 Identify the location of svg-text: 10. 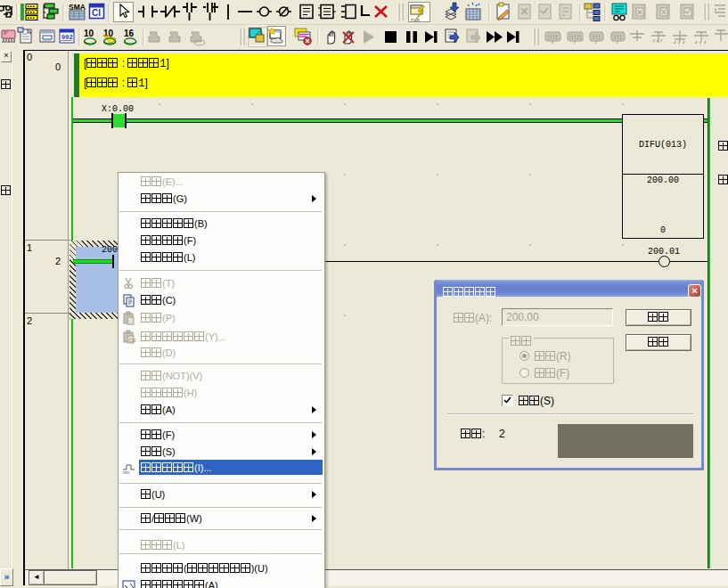
(89, 34).